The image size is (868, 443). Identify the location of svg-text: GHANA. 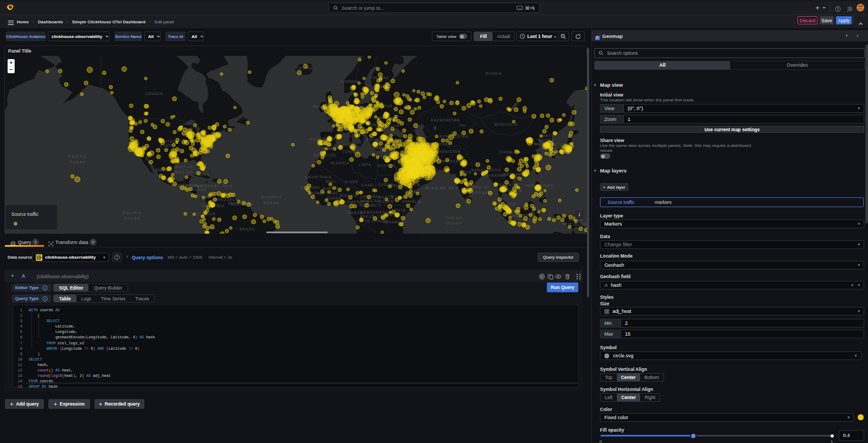
(334, 198).